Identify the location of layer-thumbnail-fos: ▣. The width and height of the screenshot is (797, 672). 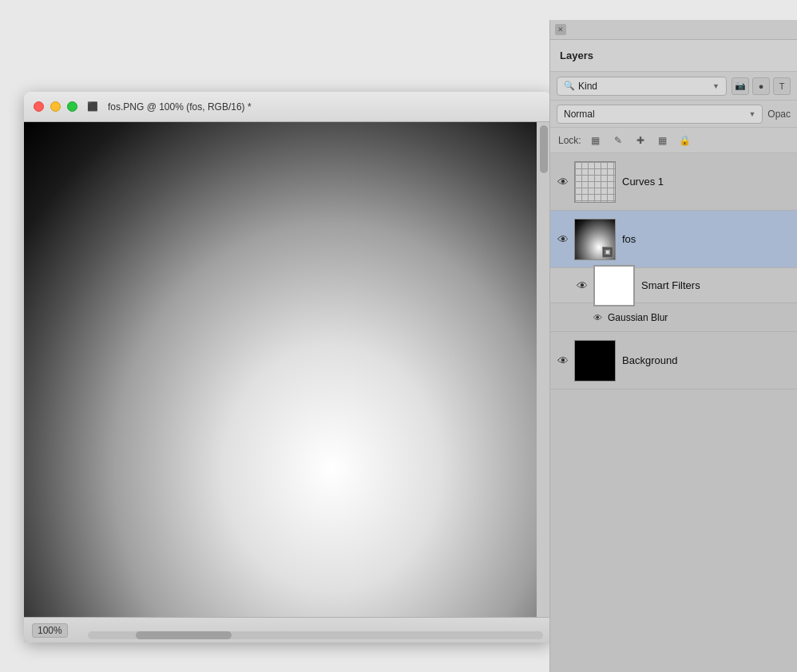
(595, 239).